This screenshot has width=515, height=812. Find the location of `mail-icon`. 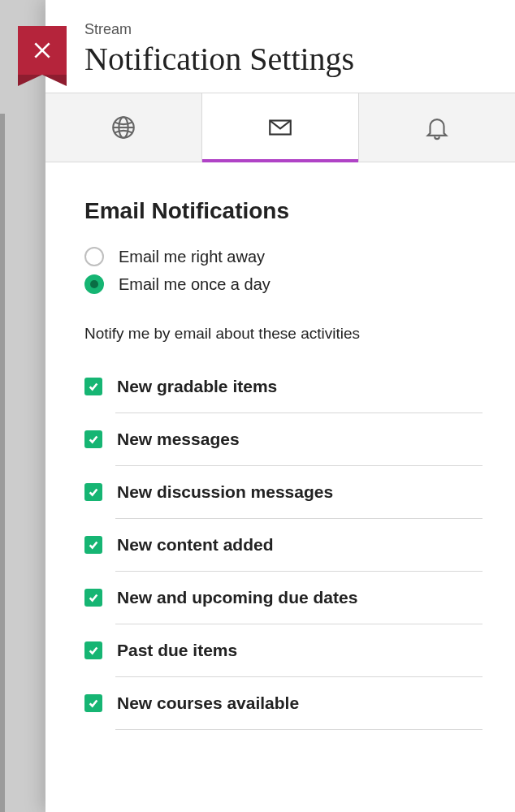

mail-icon is located at coordinates (280, 127).